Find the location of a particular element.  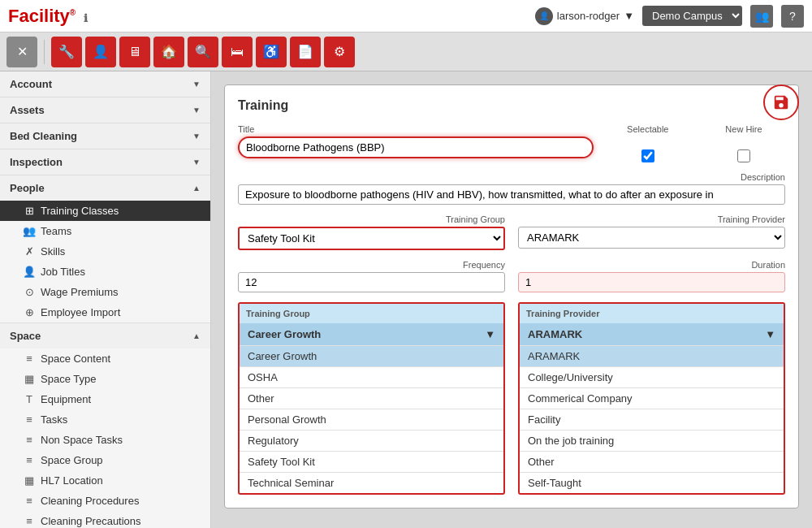

group-item-other: Other is located at coordinates (372, 398).